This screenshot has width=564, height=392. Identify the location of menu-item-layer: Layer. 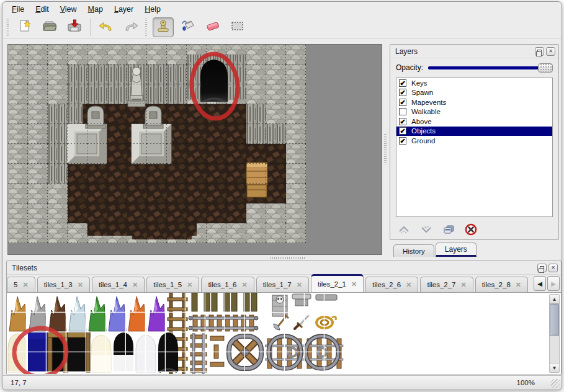
(124, 9).